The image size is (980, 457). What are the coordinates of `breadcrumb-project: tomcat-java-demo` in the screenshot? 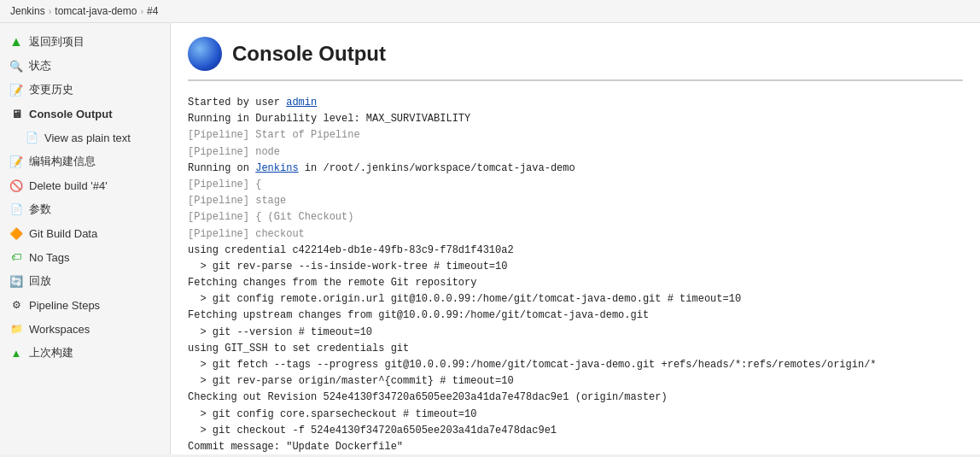 It's located at (96, 11).